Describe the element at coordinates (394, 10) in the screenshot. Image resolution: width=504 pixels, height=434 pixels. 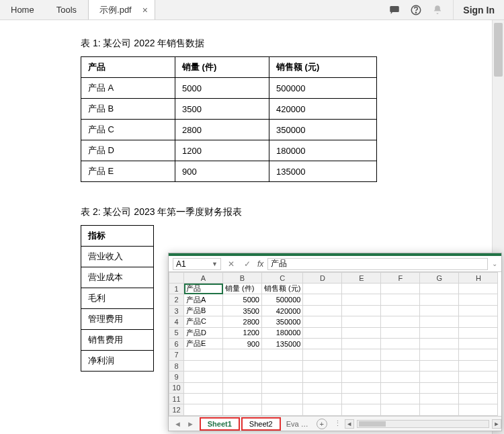
I see `chat-icon` at that location.